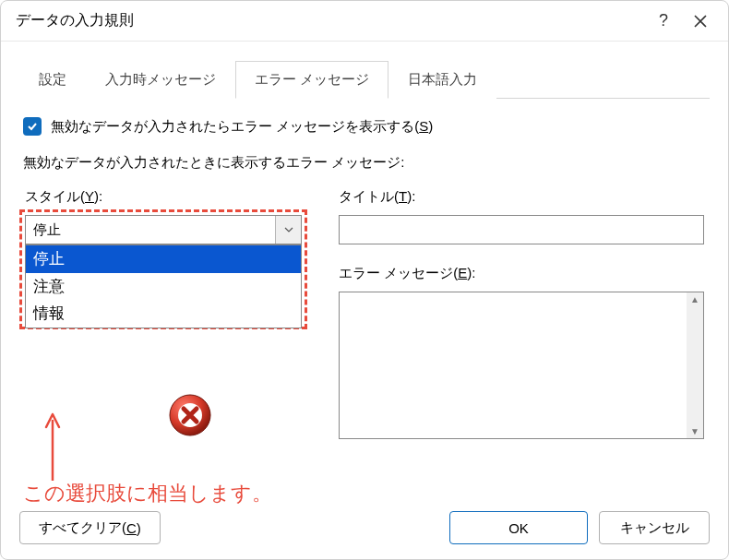  Describe the element at coordinates (312, 79) in the screenshot. I see `tab-error-alert: エラー メッセージ` at that location.